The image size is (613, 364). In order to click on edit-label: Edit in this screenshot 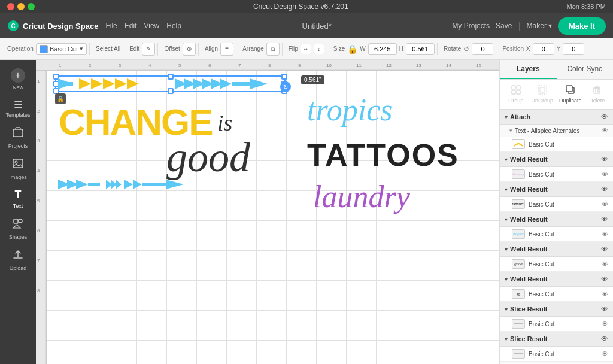, I will do `click(134, 49)`.